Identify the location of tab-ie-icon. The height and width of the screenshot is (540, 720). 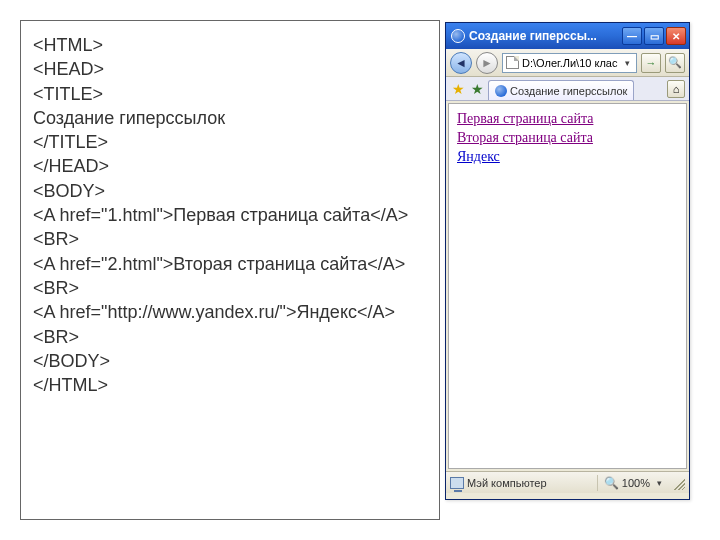
(501, 91).